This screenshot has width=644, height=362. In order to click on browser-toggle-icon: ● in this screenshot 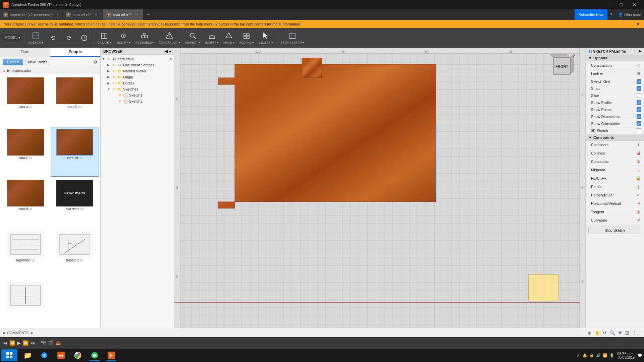, I will do `click(170, 51)`.